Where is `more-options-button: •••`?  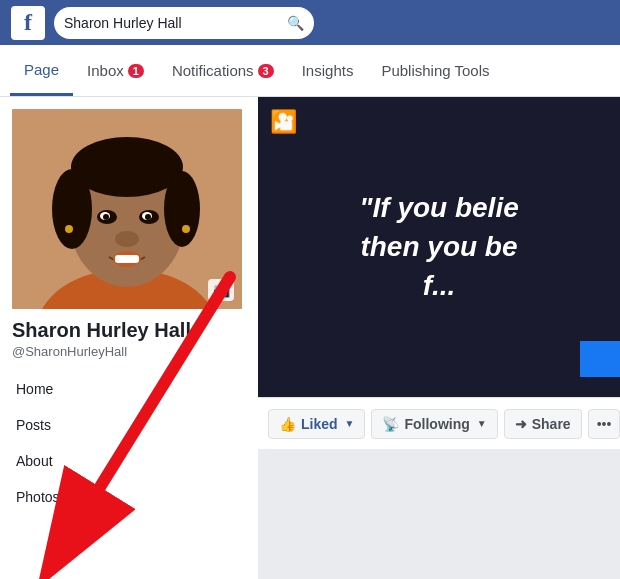
more-options-button: ••• is located at coordinates (604, 424).